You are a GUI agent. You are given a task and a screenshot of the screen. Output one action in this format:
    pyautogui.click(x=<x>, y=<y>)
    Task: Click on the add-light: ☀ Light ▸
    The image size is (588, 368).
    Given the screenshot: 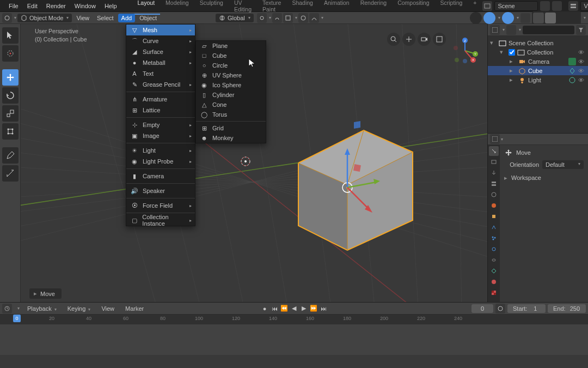 What is the action you would take?
    pyautogui.click(x=161, y=150)
    